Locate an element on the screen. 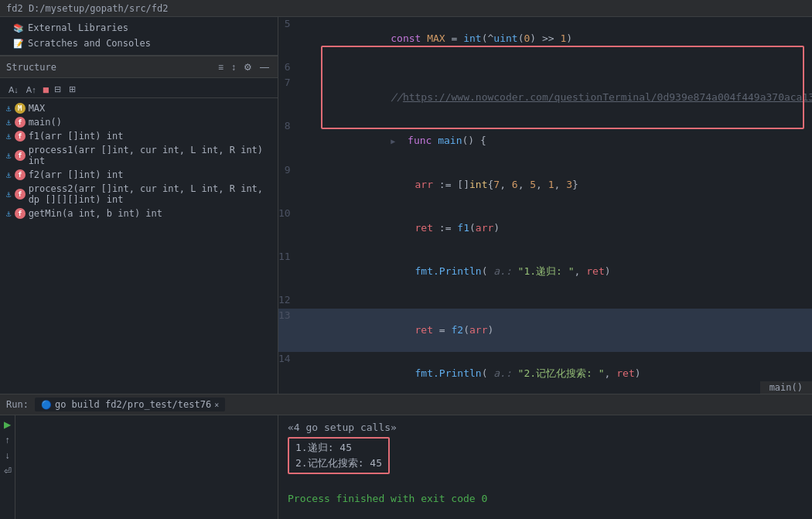  terminal-line-setup: «4 go setup calls» is located at coordinates (545, 428).